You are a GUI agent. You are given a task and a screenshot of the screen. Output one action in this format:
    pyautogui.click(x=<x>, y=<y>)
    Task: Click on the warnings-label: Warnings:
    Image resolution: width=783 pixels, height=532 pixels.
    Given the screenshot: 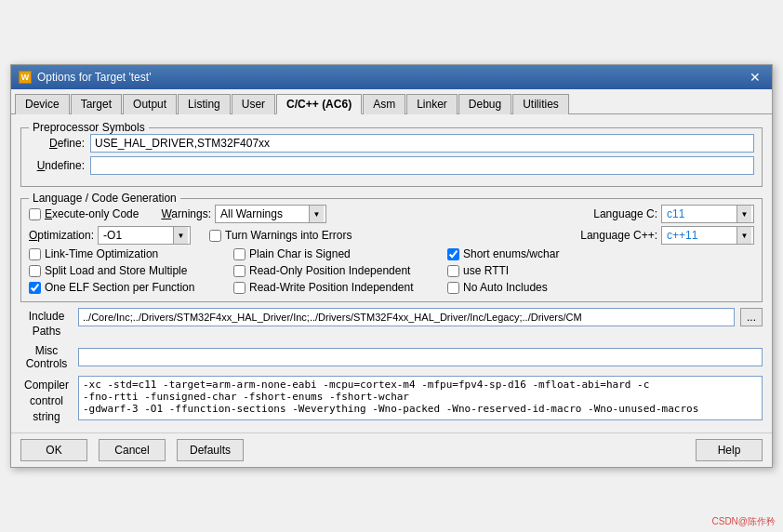 What is the action you would take?
    pyautogui.click(x=186, y=214)
    